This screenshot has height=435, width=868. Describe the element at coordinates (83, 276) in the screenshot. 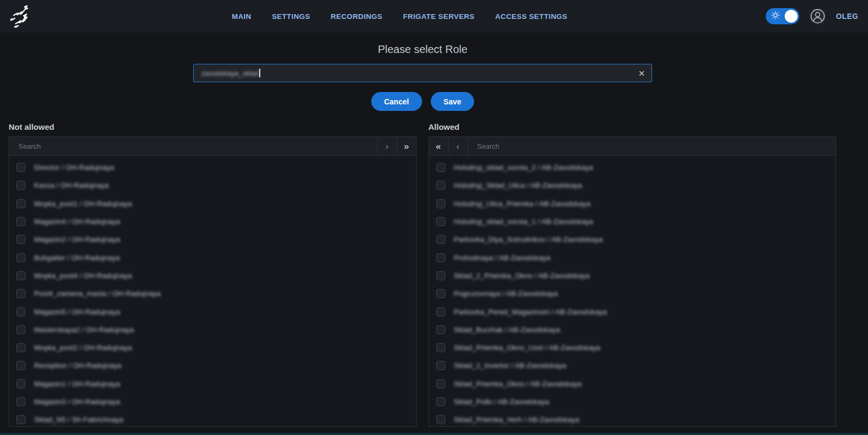

I see `camera-label: Moyka_post4 / OH-Radujnaya` at that location.